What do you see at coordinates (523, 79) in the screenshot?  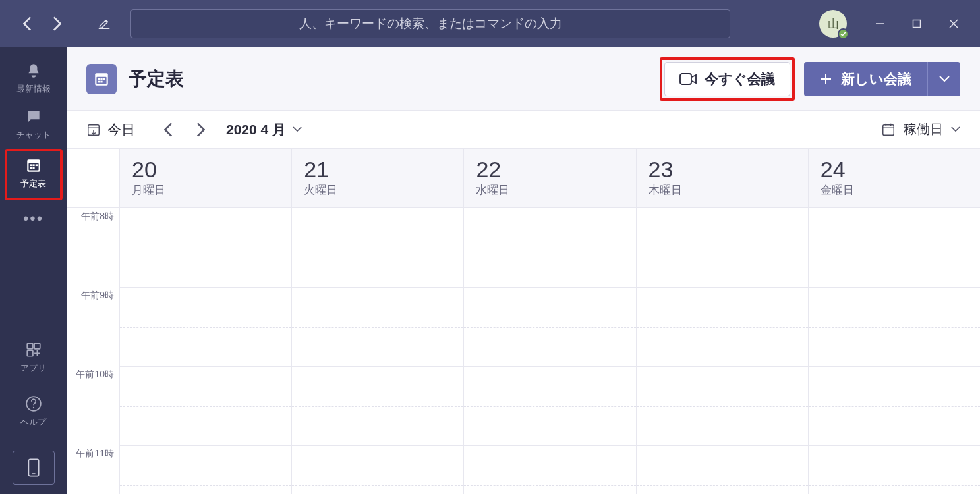 I see `page-header: 予定表 今すぐ会議 新しい会議` at bounding box center [523, 79].